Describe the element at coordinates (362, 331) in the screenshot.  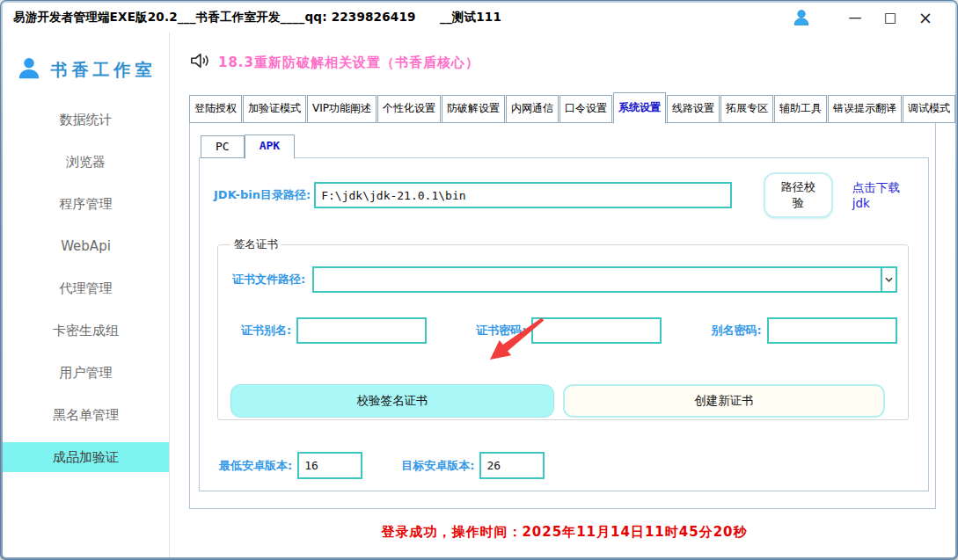
I see `cert-alias-input` at that location.